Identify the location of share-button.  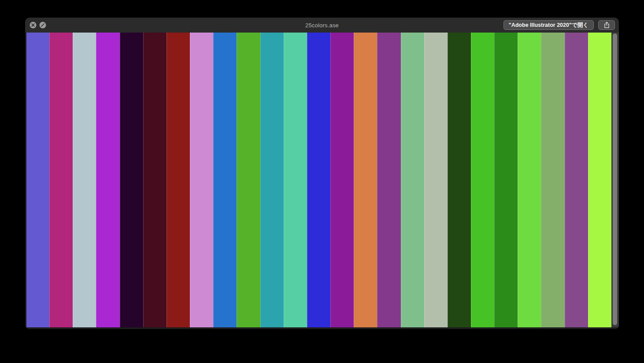
(607, 25).